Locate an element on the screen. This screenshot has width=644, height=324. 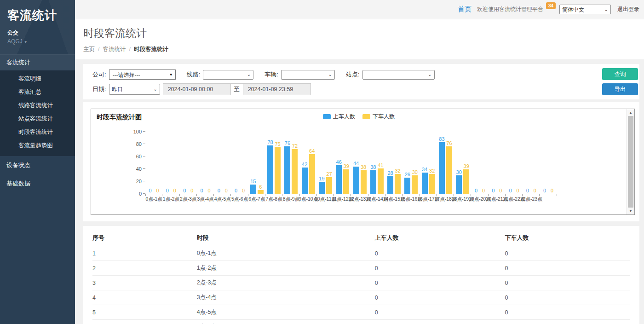
vehicle-label: 车辆: is located at coordinates (271, 75).